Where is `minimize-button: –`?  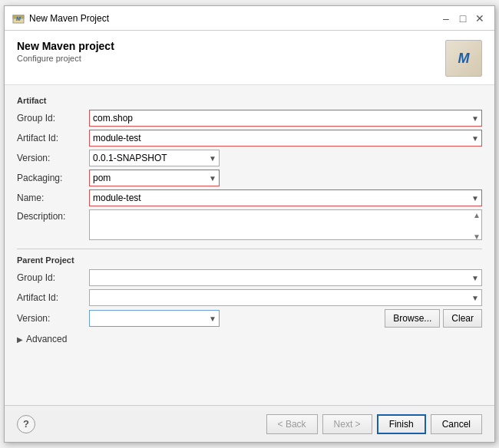
minimize-button: – is located at coordinates (446, 18).